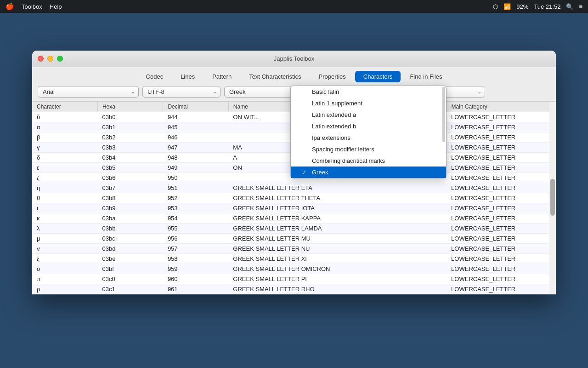  I want to click on maximize-button, so click(60, 59).